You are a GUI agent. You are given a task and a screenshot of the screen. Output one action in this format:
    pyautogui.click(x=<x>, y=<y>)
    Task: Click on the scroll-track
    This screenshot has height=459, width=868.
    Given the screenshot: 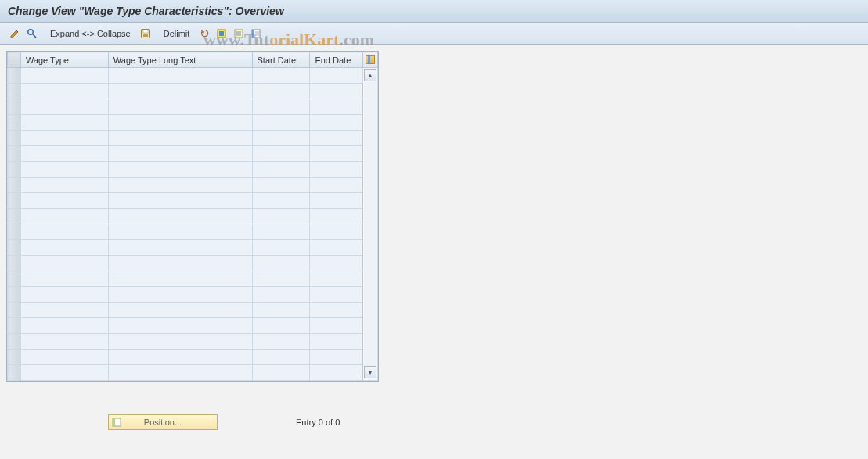 What is the action you would take?
    pyautogui.click(x=370, y=224)
    